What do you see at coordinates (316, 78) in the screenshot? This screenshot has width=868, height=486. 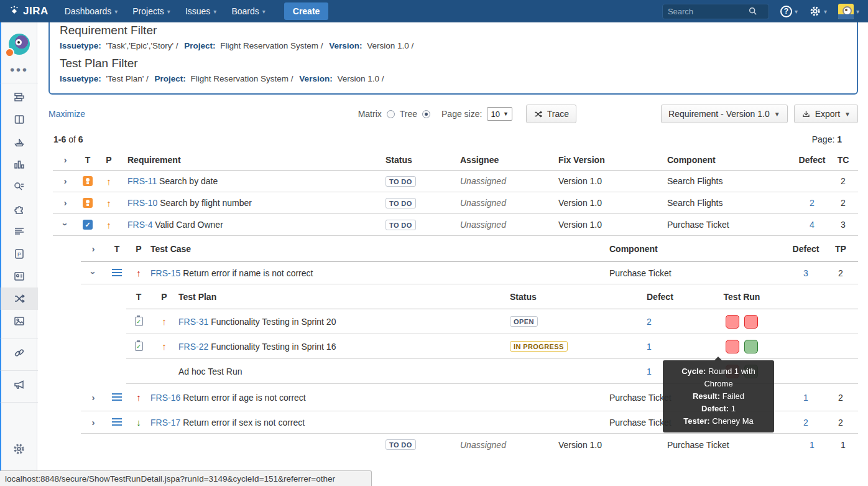 I see `version-label: Version:` at bounding box center [316, 78].